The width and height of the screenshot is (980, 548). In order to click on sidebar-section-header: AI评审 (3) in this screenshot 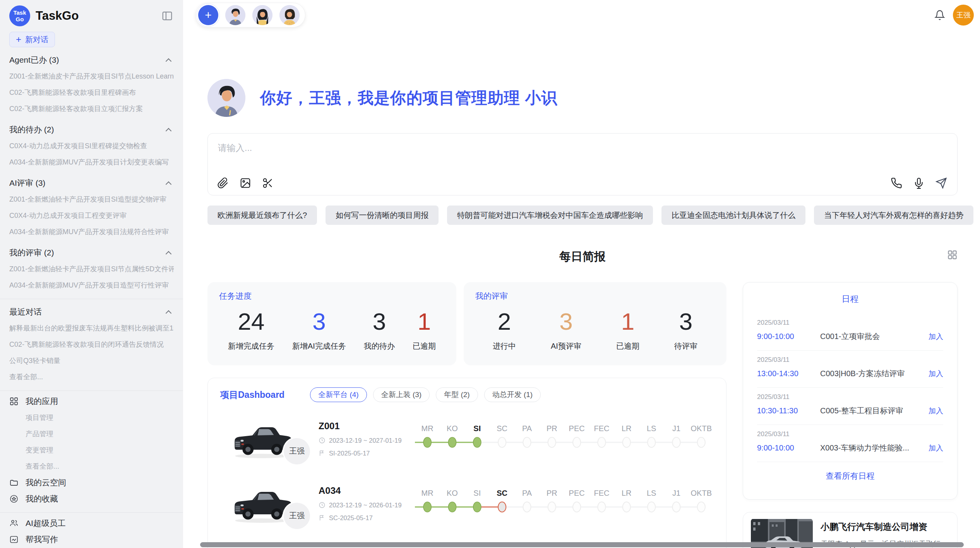, I will do `click(91, 183)`.